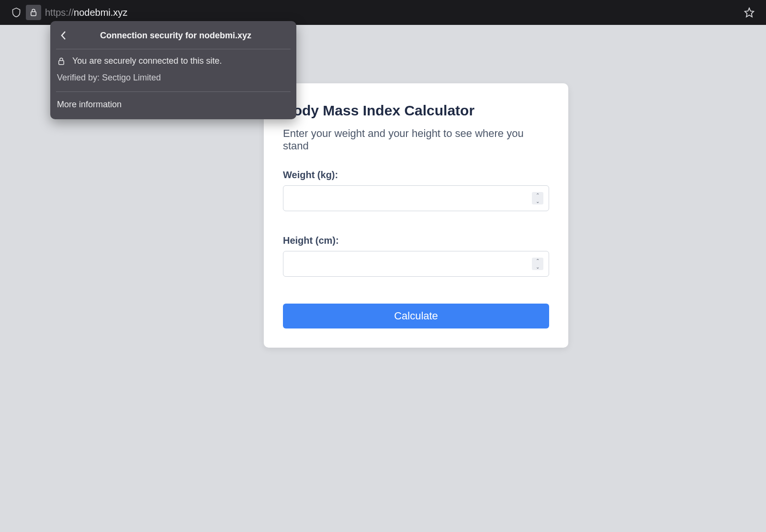  I want to click on card-subtitle: Enter your weight and your height to see…, so click(416, 140).